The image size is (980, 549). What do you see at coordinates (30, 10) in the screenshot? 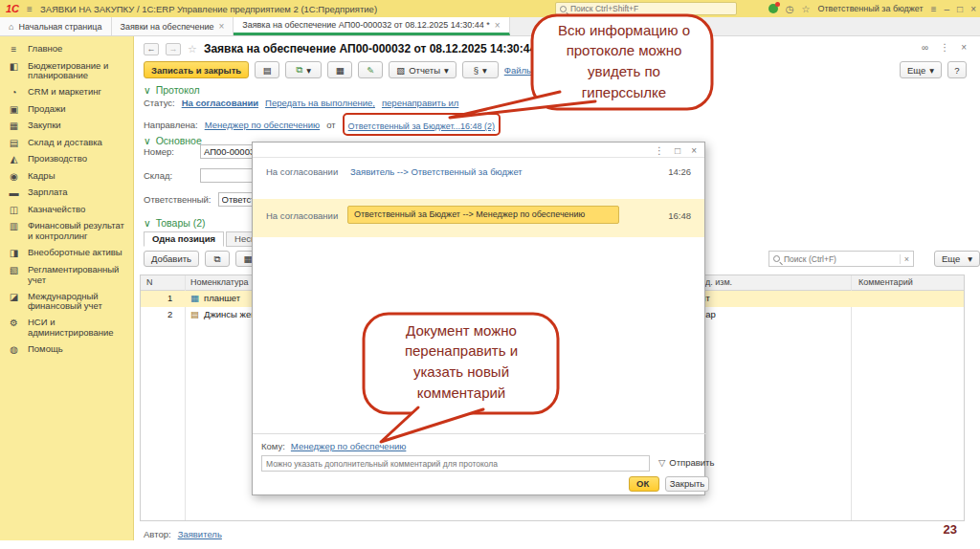
I see `main-menu-icon: ≡` at bounding box center [30, 10].